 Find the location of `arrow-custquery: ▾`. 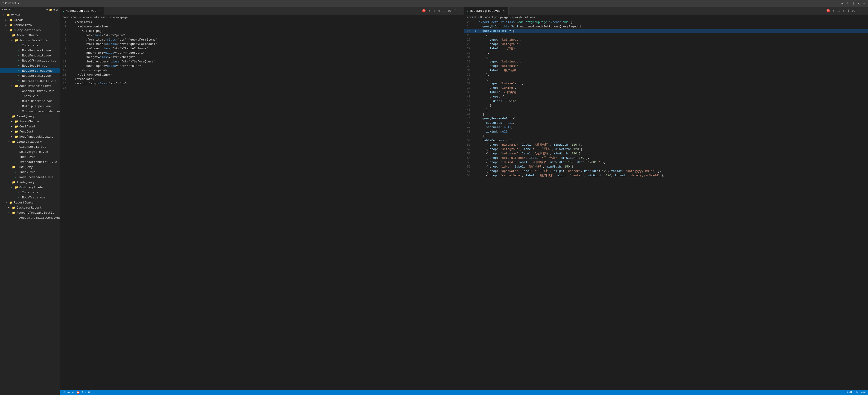

arrow-custquery: ▾ is located at coordinates (10, 167).